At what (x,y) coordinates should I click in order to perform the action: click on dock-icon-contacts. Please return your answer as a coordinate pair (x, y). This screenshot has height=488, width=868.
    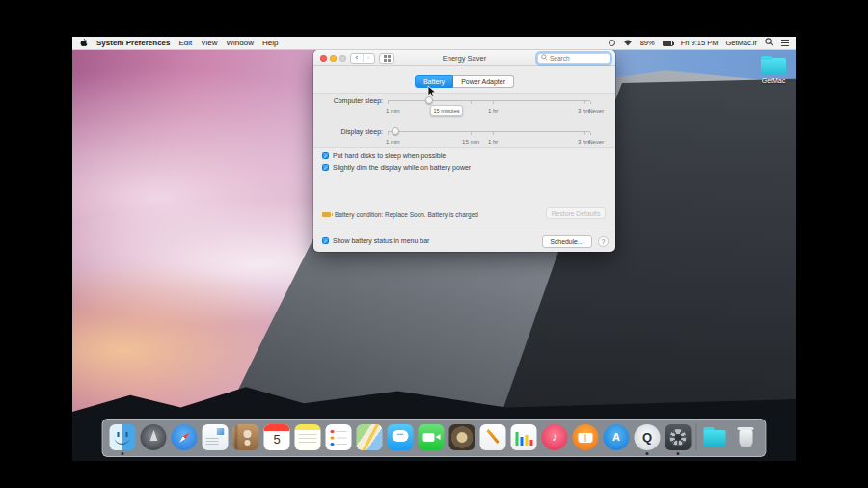
    Looking at the image, I should click on (247, 438).